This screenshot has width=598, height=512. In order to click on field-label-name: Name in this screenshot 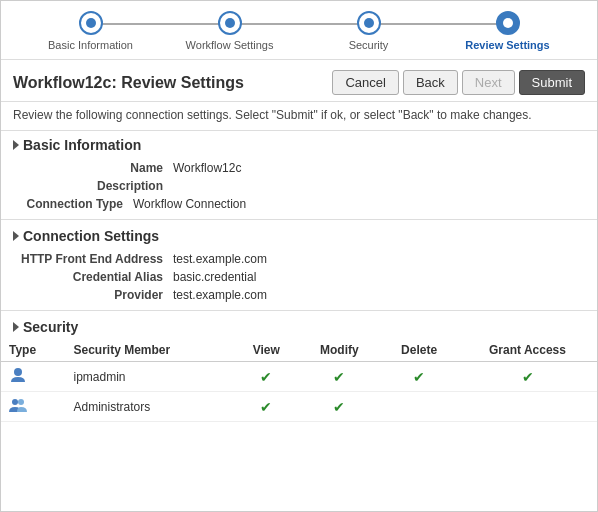, I will do `click(103, 168)`.